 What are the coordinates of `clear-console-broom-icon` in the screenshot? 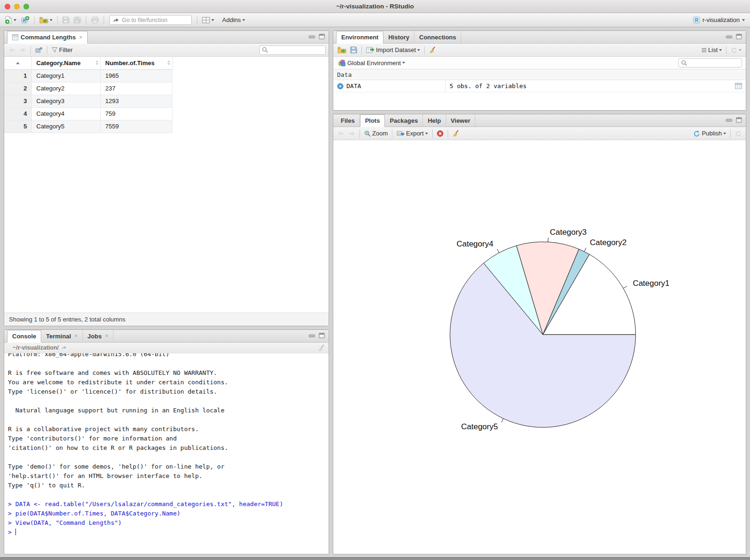 It's located at (322, 348).